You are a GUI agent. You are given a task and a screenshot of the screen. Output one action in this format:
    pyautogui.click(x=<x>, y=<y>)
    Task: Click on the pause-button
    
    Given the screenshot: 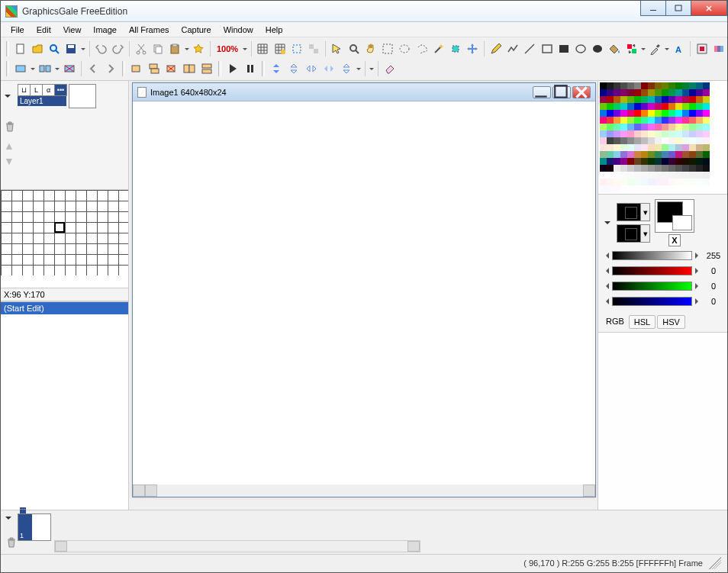 What is the action you would take?
    pyautogui.click(x=250, y=69)
    